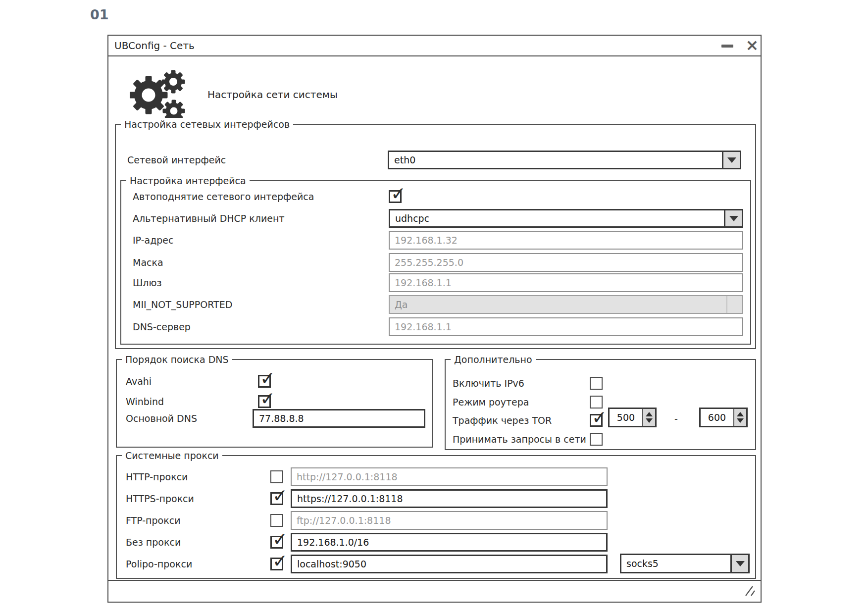 The width and height of the screenshot is (868, 614). What do you see at coordinates (557, 218) in the screenshot?
I see `dhcp-client-select-value: udhcpc` at bounding box center [557, 218].